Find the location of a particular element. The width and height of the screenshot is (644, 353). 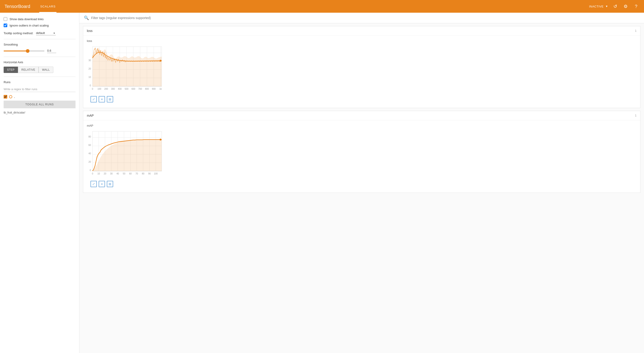

map-chart-toolbar: ⤢ ≡ ⊞ is located at coordinates (362, 184).